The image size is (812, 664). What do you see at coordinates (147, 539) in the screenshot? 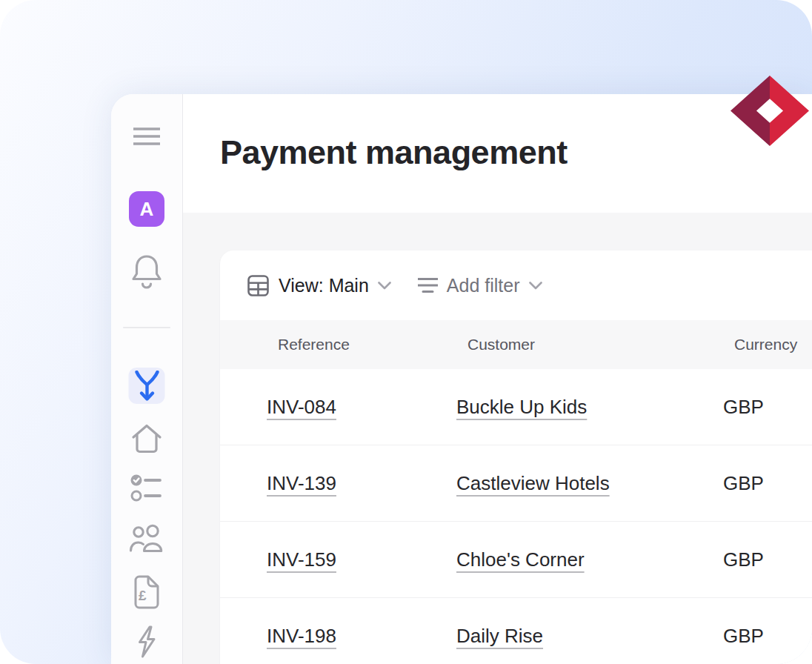
I see `sidebar-item-customers` at bounding box center [147, 539].